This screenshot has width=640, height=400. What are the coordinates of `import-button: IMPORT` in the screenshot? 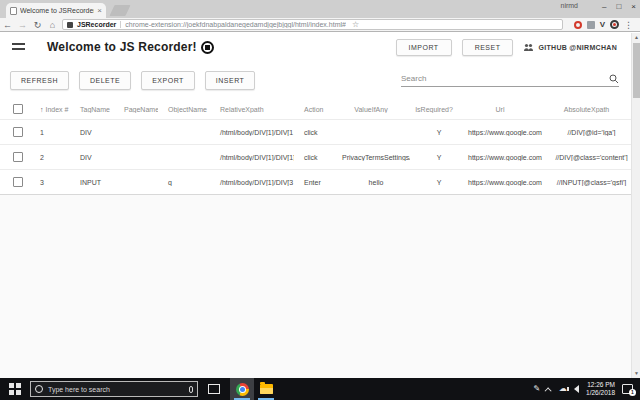 It's located at (424, 48).